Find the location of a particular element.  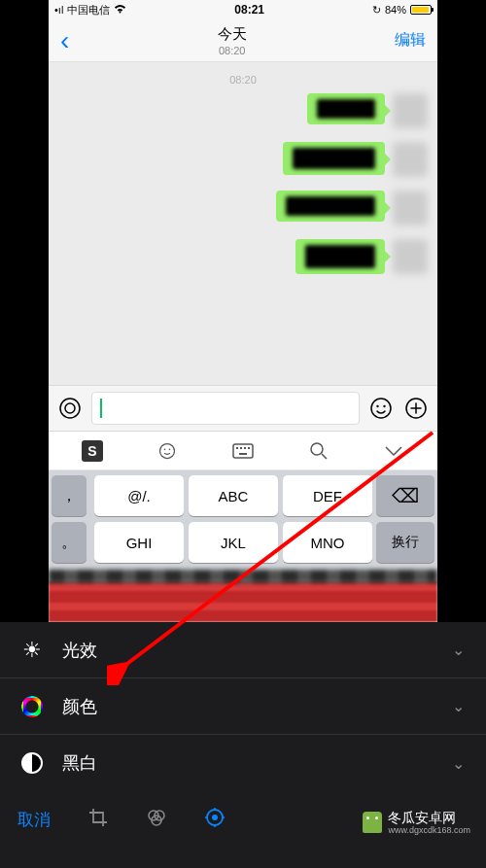

edit-color-row: 颜色 ⌄ is located at coordinates (243, 707).